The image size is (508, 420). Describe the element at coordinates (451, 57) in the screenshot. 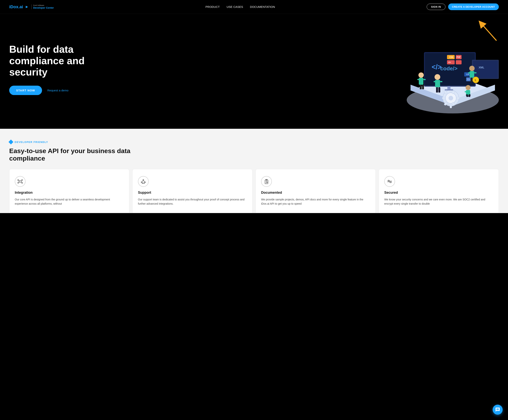

I see `svg-text: CSS` at that location.